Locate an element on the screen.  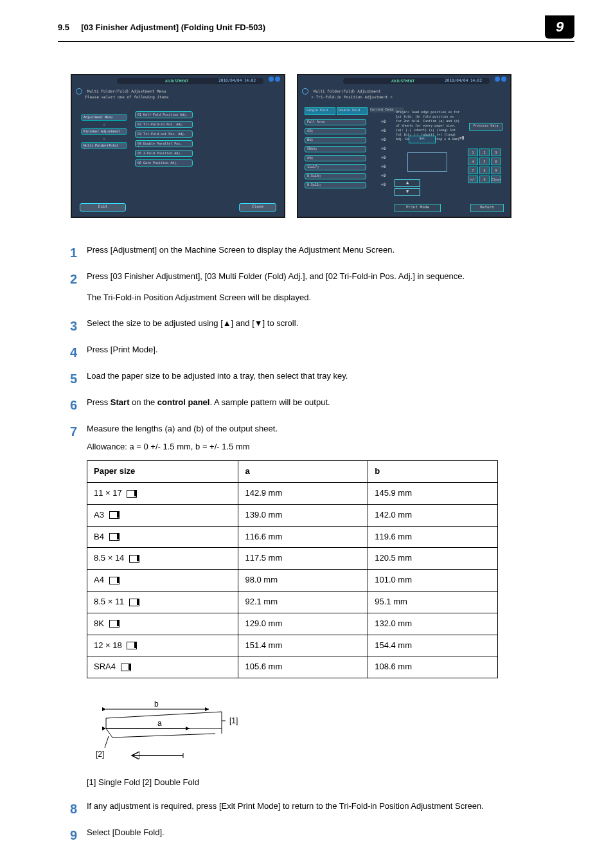
menu-item: 04 Double Parallel Pos. Adj. is located at coordinates (164, 144).